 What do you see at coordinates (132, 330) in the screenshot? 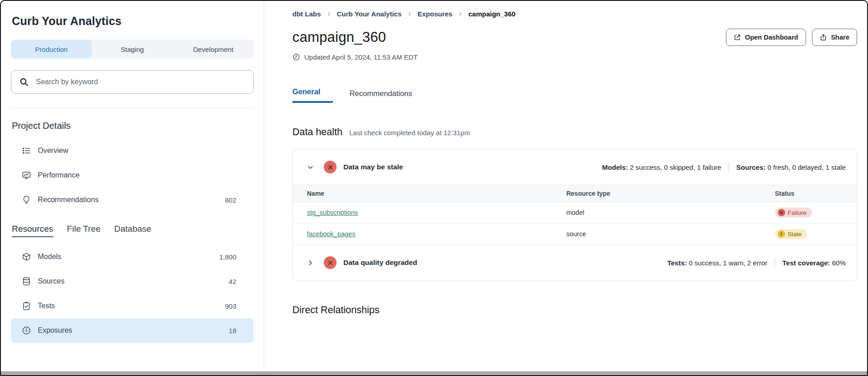
I see `sidebar-item-exposures: Exposures 18` at bounding box center [132, 330].